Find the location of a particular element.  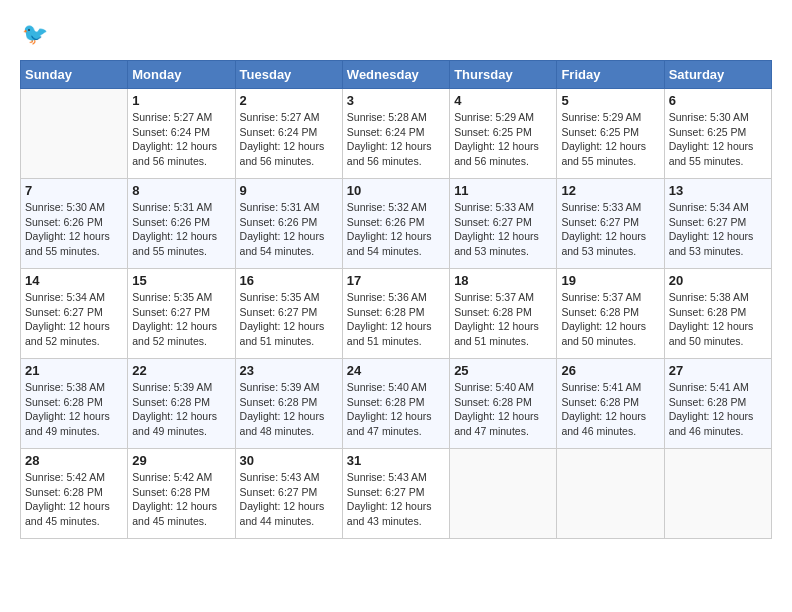

calendar-cell: 26Sunrise: 5:41 AM Sunset: 6:28 PM Dayli… is located at coordinates (610, 404).